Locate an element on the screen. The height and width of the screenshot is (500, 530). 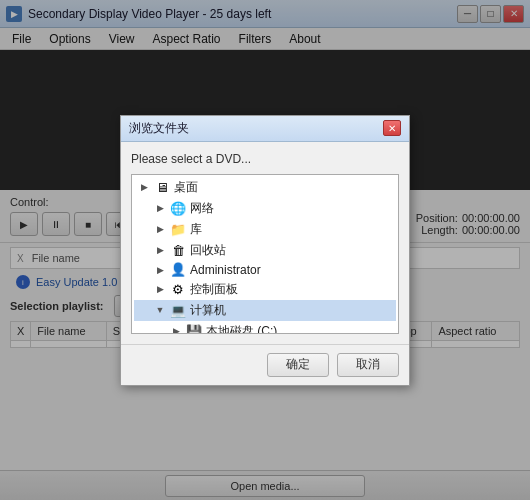
tree-expand-5: ▶ is located at coordinates (160, 289).